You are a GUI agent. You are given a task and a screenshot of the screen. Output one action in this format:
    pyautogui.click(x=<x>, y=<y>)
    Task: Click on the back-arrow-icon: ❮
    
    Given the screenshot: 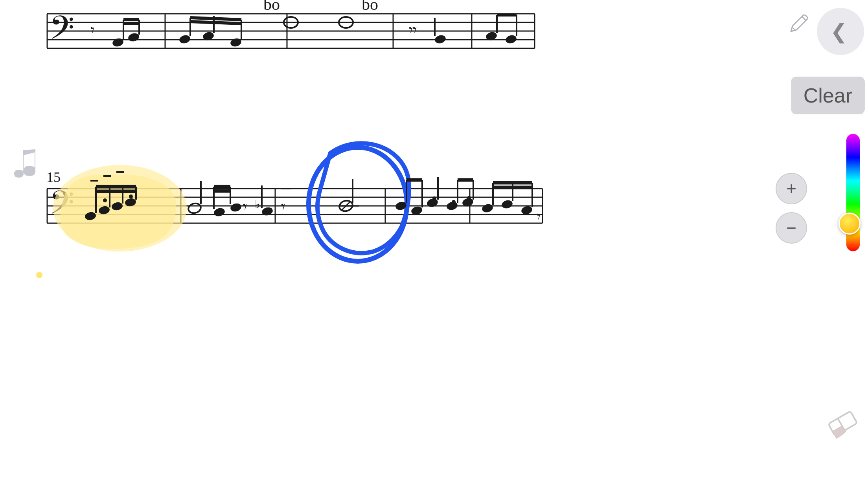 What is the action you would take?
    pyautogui.click(x=839, y=31)
    